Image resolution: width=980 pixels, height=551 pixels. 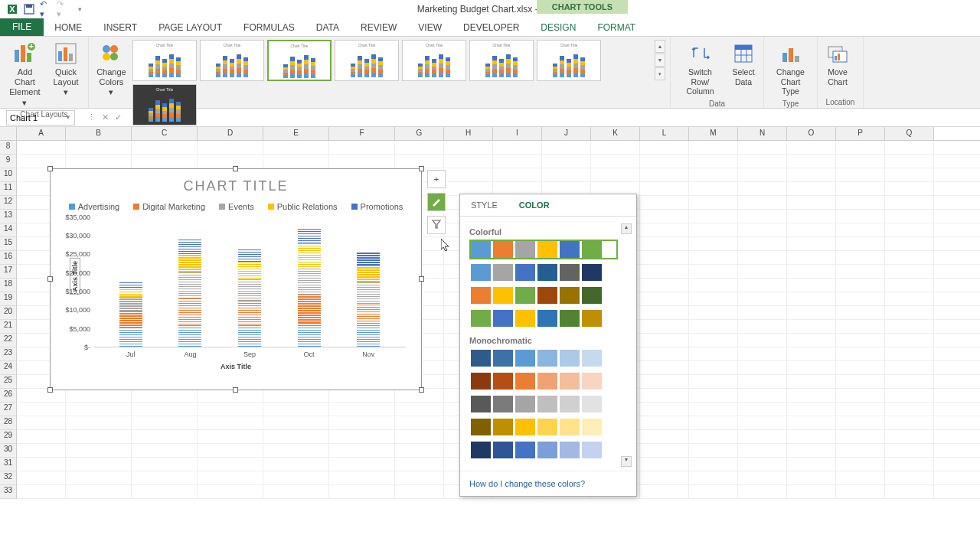 What do you see at coordinates (8, 423) in the screenshot?
I see `row-header: 28` at bounding box center [8, 423].